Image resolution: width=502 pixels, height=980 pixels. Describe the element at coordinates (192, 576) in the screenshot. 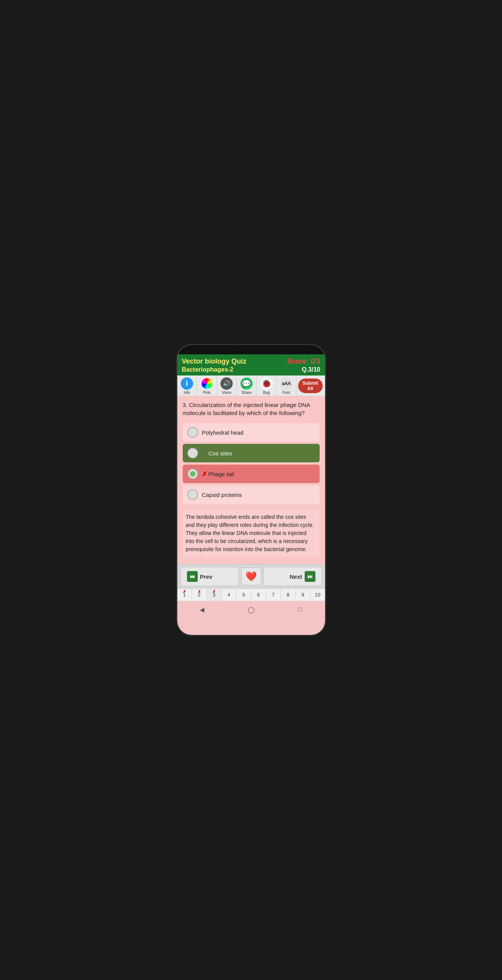

I see `prev-icon: ⏮` at that location.